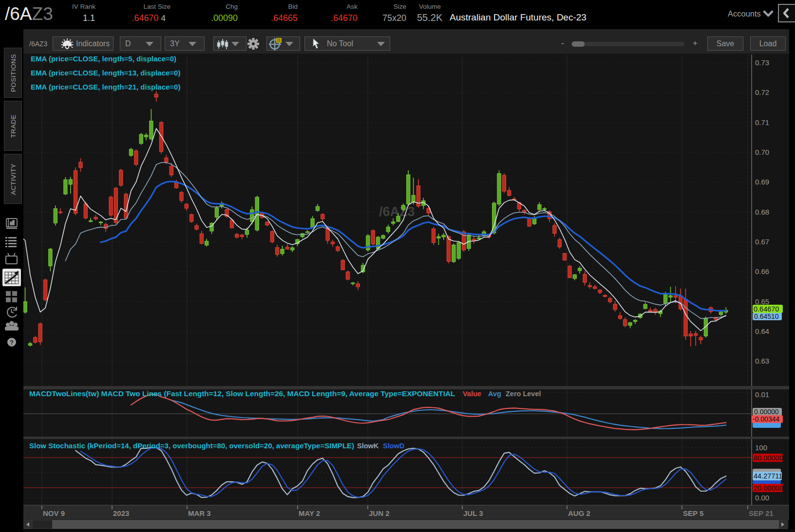 This screenshot has height=532, width=795. I want to click on svg-text: -0.00344, so click(766, 419).